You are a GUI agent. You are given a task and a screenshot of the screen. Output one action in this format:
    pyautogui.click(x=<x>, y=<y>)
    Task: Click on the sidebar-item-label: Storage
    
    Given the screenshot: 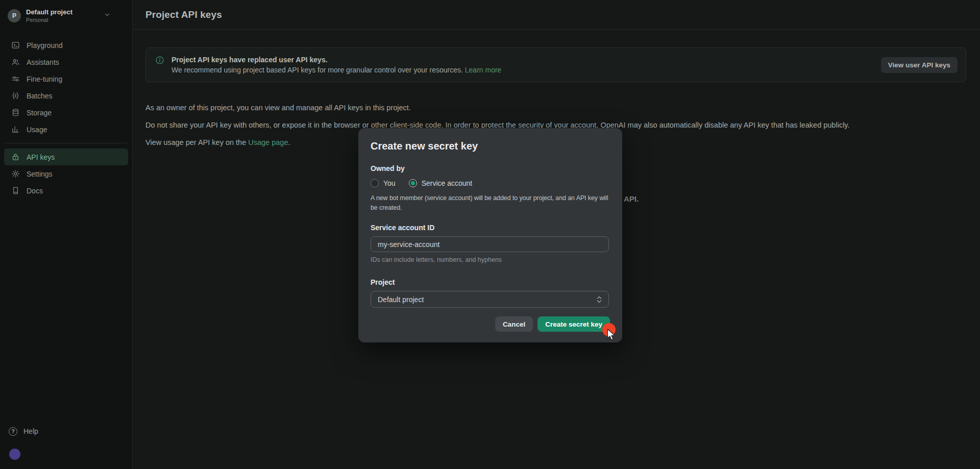 What is the action you would take?
    pyautogui.click(x=39, y=113)
    